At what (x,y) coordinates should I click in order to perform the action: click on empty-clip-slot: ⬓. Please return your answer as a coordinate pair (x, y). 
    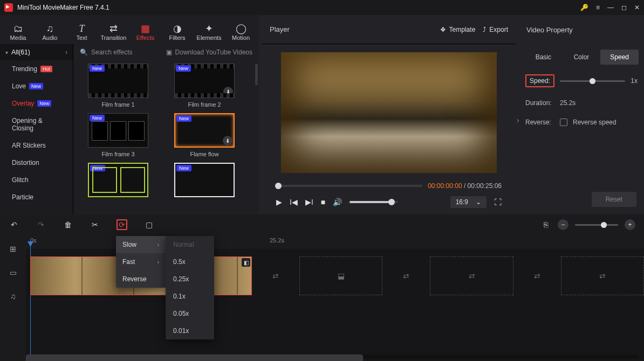
    Looking at the image, I should click on (341, 276).